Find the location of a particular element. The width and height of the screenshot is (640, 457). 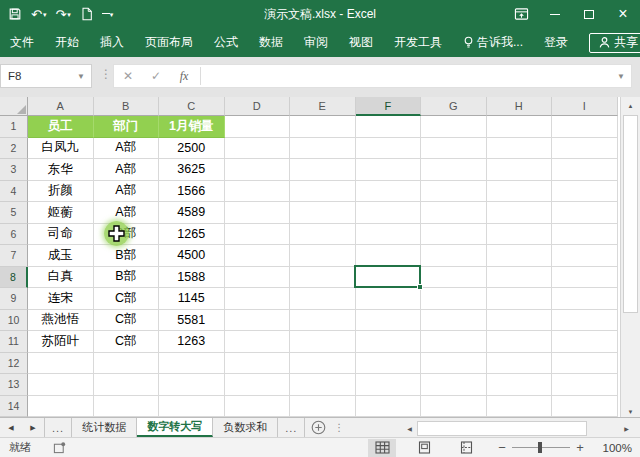

column-header-A: A is located at coordinates (61, 106).